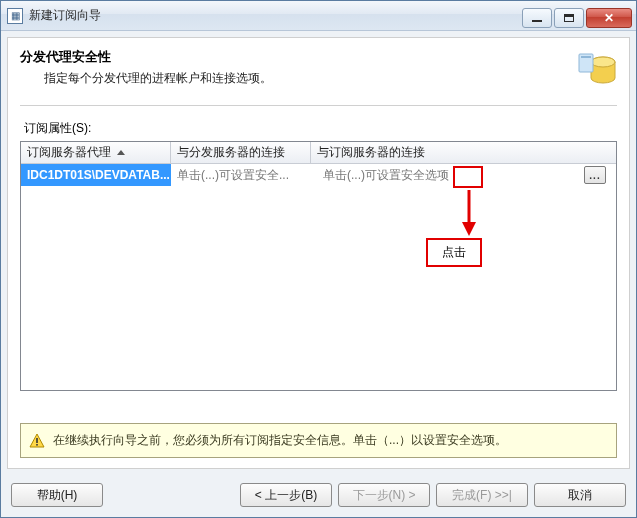 This screenshot has height=518, width=637. Describe the element at coordinates (37, 441) in the screenshot. I see `warning-icon` at that location.